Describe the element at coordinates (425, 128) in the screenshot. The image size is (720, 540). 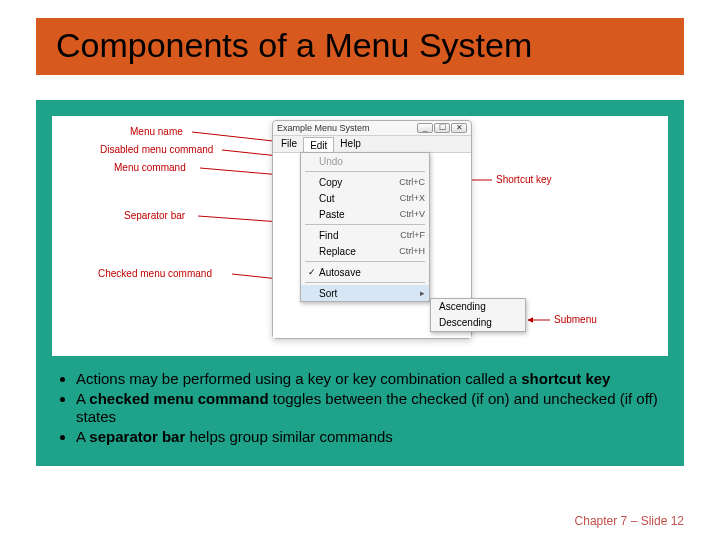
I see `minimize-icon: _` at that location.